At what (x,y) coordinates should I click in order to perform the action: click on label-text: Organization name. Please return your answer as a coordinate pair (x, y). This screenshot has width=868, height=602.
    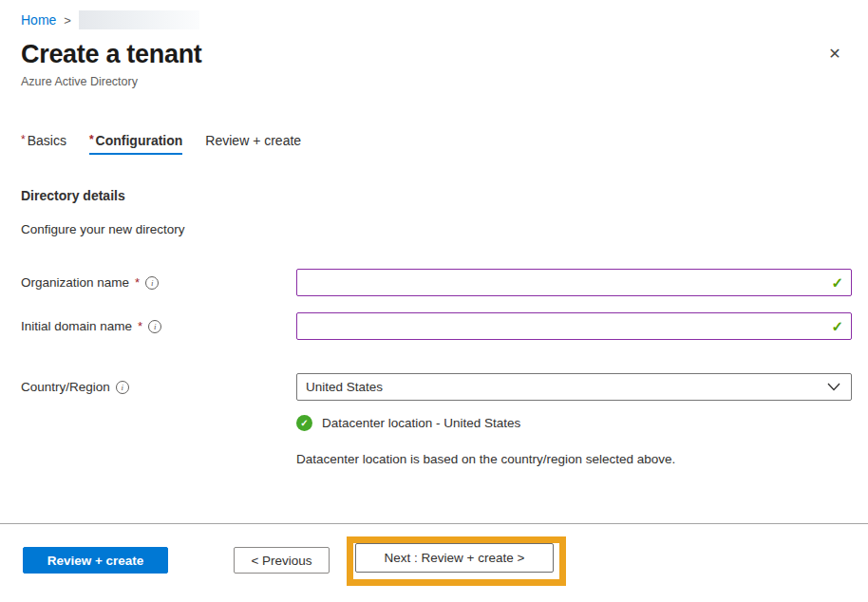
    Looking at the image, I should click on (75, 283).